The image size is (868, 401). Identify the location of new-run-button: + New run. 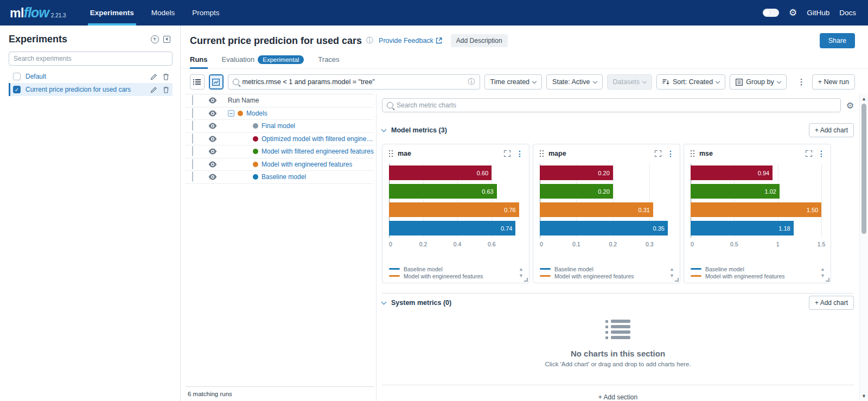
(833, 82).